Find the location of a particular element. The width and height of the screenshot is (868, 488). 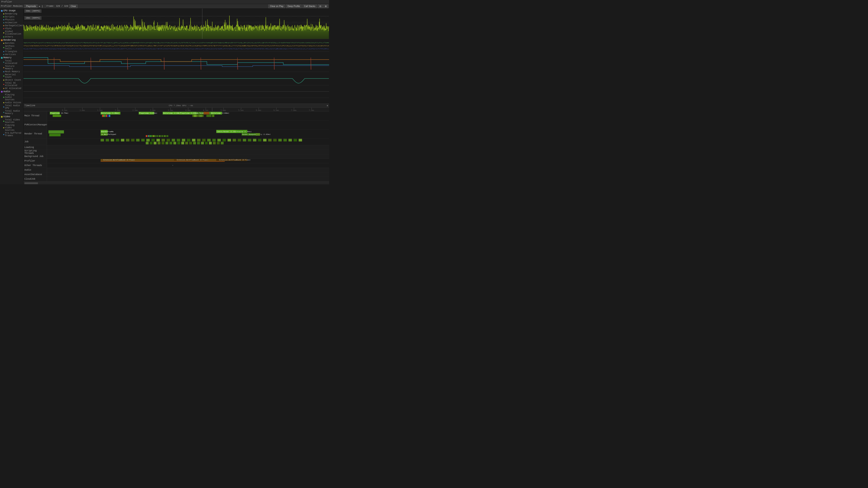

sidebar-item-batches: Batches is located at coordinates (11, 43).